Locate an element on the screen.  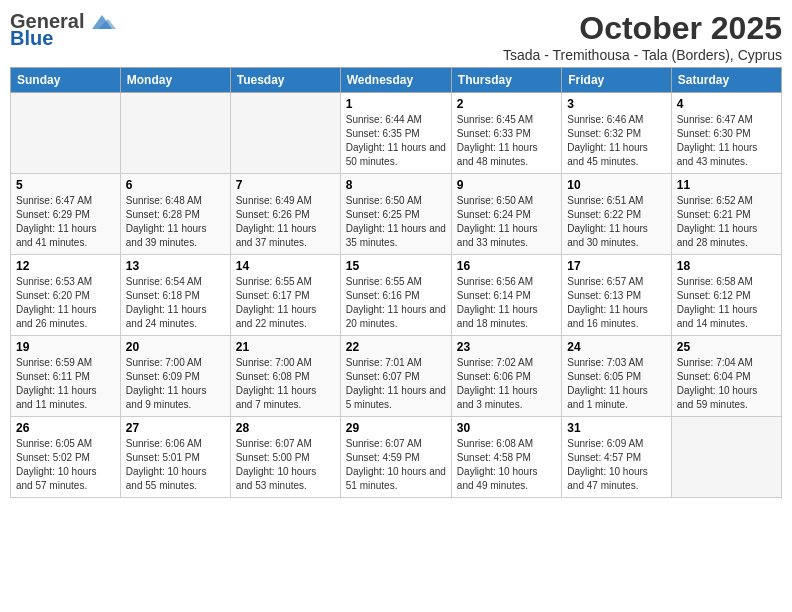
day-info: Sunrise: 6:56 AM Sunset: 6:14 PM Dayligh… is located at coordinates (506, 303).